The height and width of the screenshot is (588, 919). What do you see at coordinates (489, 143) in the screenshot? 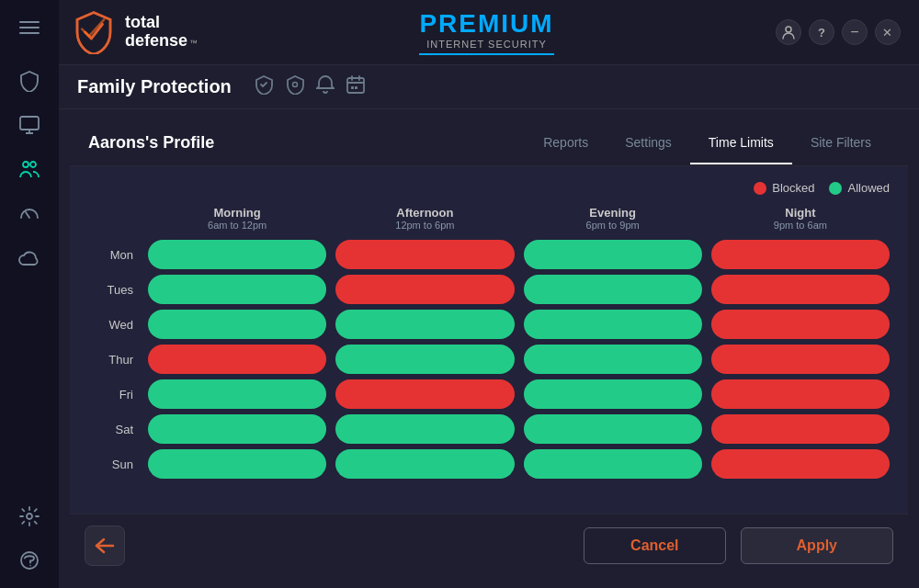
I see `profile-header: Aarons's Profile Reports Settings Time L…` at bounding box center [489, 143].